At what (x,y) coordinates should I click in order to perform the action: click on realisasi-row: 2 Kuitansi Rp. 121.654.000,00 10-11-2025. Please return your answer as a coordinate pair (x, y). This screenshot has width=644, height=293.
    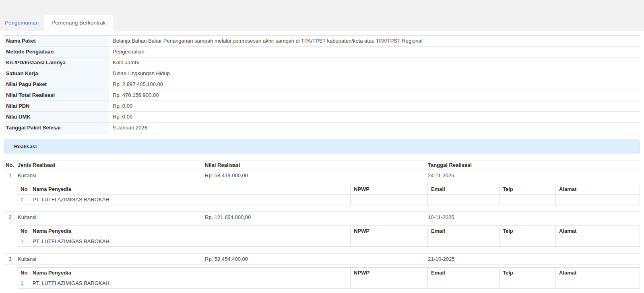
    Looking at the image, I should click on (322, 217).